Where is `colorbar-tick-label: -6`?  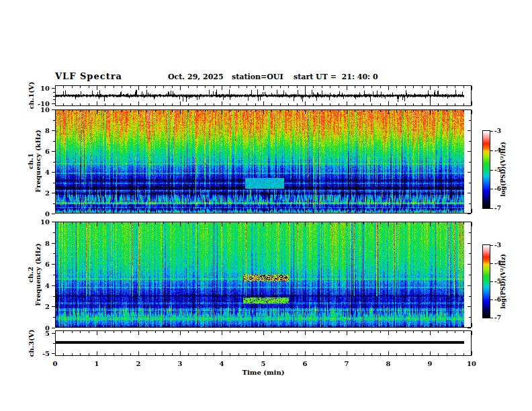 colorbar-tick-label: -6 is located at coordinates (498, 189).